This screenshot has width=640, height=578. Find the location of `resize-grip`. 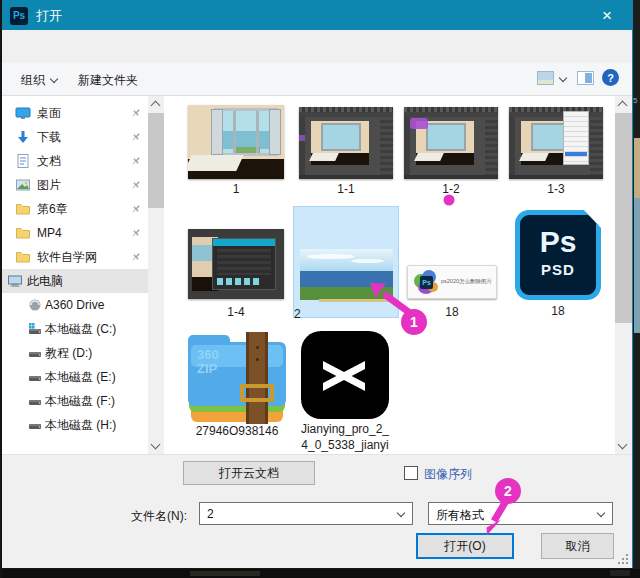

resize-grip is located at coordinates (622, 560).